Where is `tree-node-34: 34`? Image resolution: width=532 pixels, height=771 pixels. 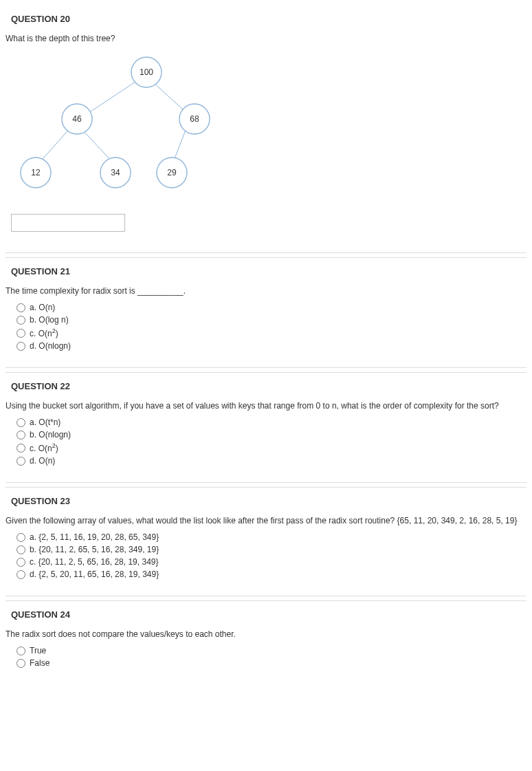
tree-node-34: 34 is located at coordinates (115, 173).